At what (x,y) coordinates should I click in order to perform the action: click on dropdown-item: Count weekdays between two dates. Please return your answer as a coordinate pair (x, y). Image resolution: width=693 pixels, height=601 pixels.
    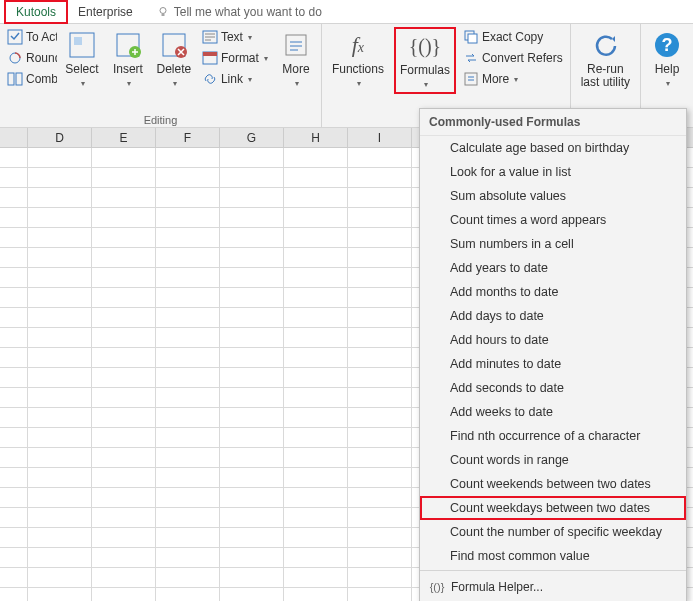
    Looking at the image, I should click on (553, 508).